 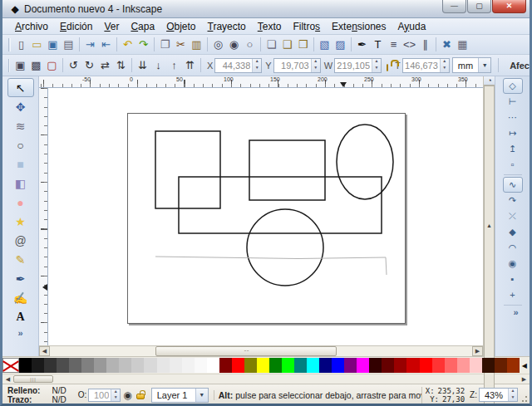 I want to click on import-icon: ⇥, so click(x=90, y=45).